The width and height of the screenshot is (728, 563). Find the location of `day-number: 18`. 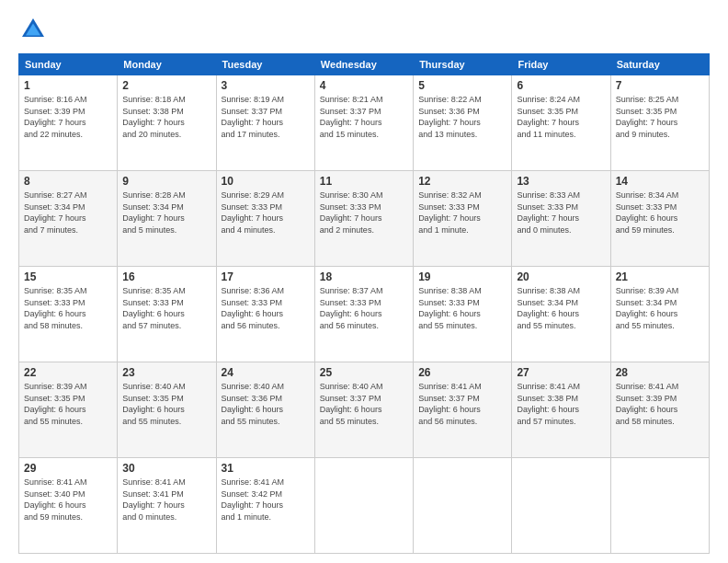

day-number: 18 is located at coordinates (364, 277).